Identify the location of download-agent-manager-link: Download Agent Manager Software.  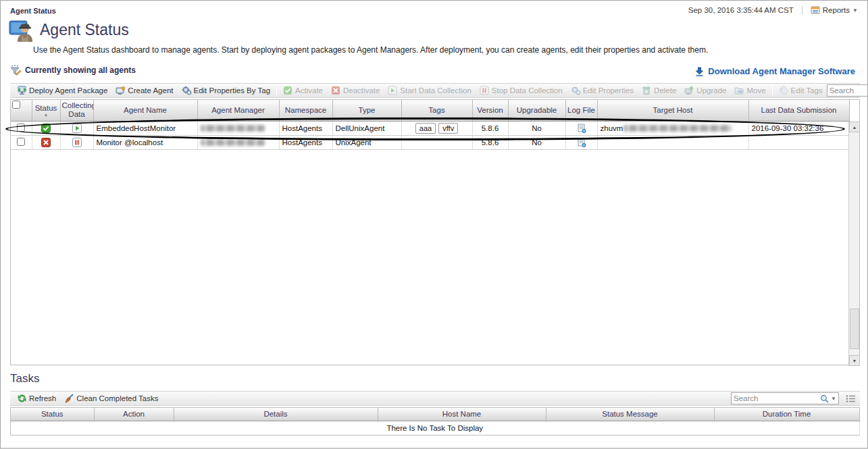
(775, 72).